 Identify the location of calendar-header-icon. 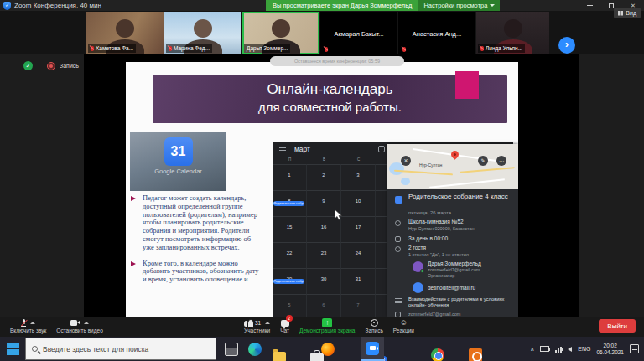
(382, 149).